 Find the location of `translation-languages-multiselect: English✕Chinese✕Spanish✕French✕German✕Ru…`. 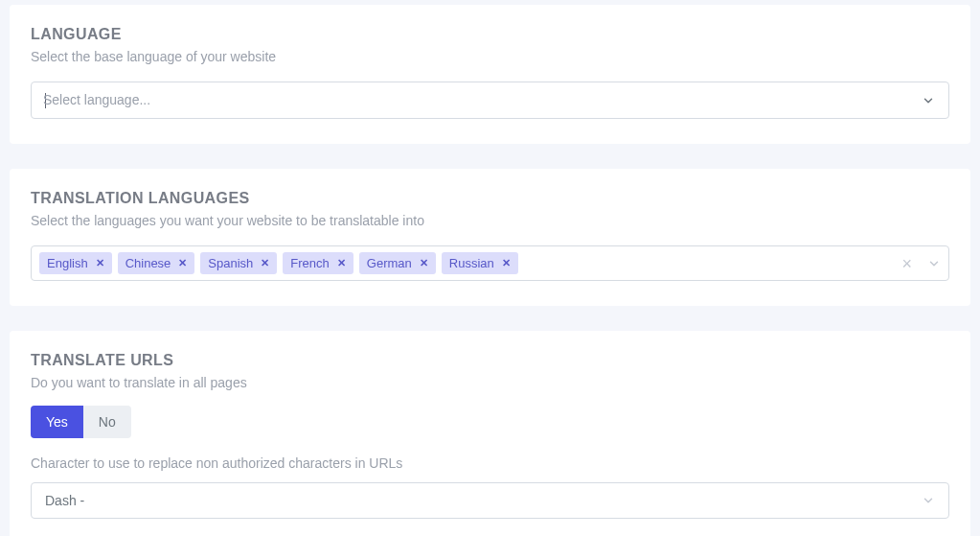

translation-languages-multiselect: English✕Chinese✕Spanish✕French✕German✕Ru… is located at coordinates (490, 263).